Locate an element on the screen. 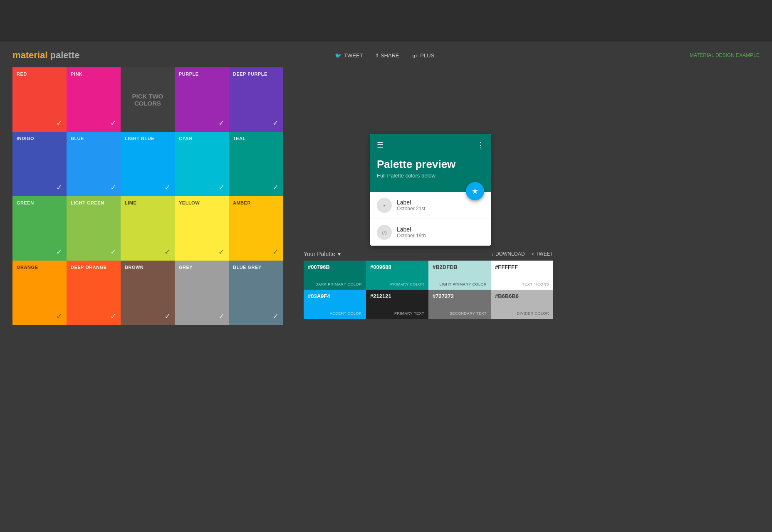 The height and width of the screenshot is (532, 772). swatch-primary: #009688 PRIMARY COLOR is located at coordinates (397, 275).